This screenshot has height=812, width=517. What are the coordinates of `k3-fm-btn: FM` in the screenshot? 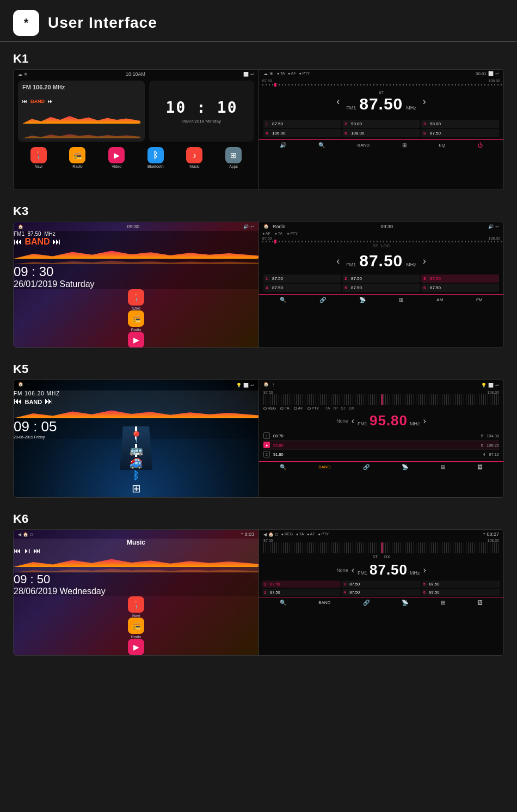 It's located at (479, 300).